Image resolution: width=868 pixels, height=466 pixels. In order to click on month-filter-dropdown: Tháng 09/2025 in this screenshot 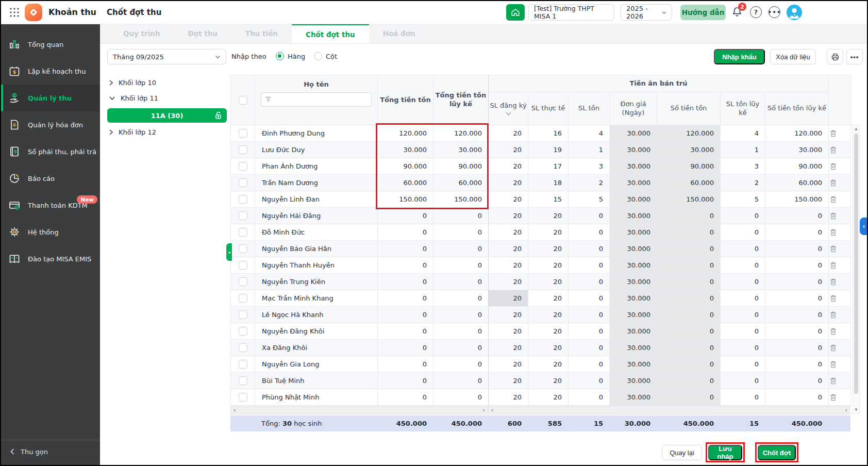, I will do `click(167, 57)`.